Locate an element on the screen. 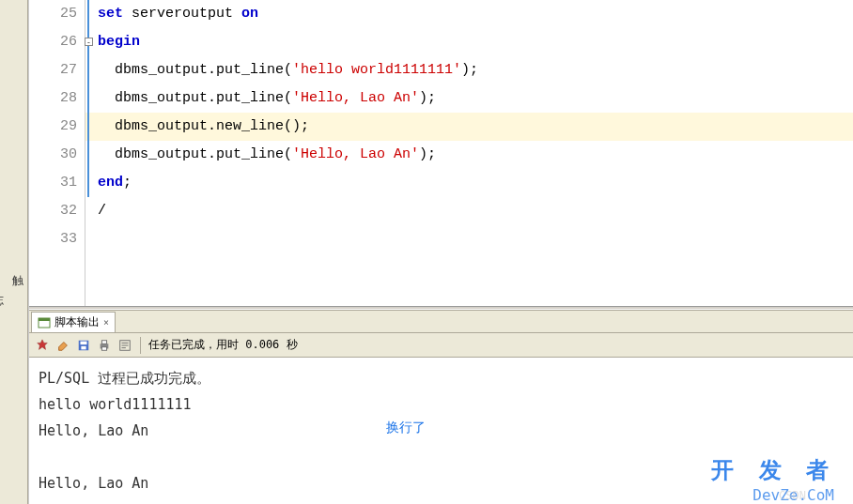  watermark: 开 发 者 is located at coordinates (772, 470).